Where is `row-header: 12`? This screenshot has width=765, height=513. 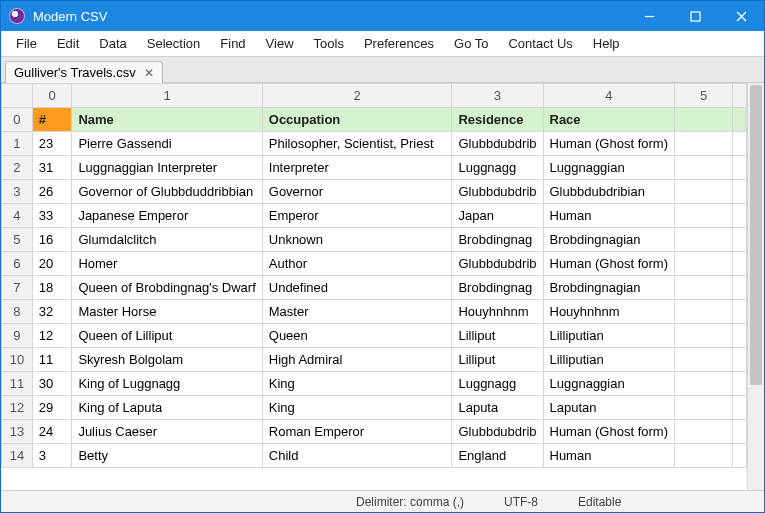
row-header: 12 is located at coordinates (18, 408).